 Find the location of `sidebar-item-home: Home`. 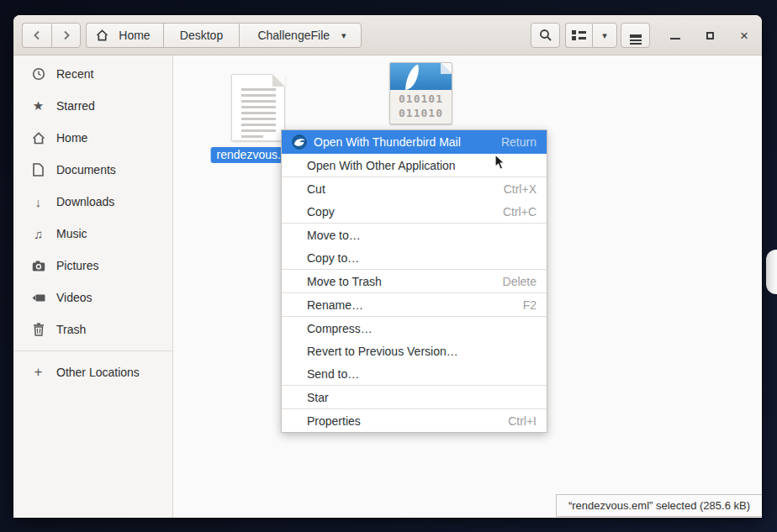

sidebar-item-home: Home is located at coordinates (92, 138).